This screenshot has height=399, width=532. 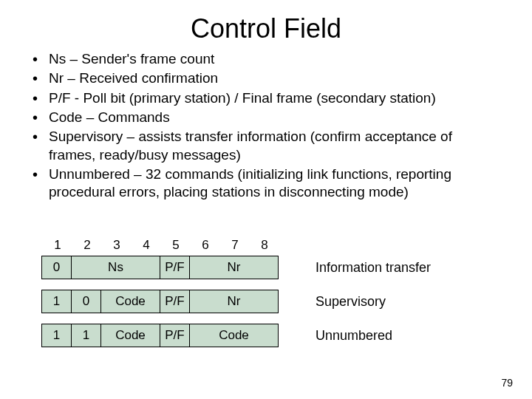 I want to click on bullet-item: Nr – Received confirmation, so click(x=266, y=78).